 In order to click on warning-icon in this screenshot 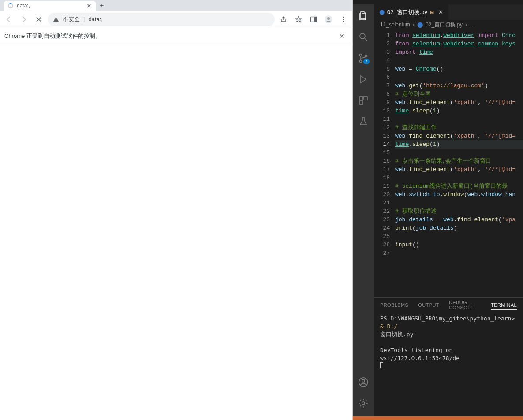, I will do `click(56, 19)`.